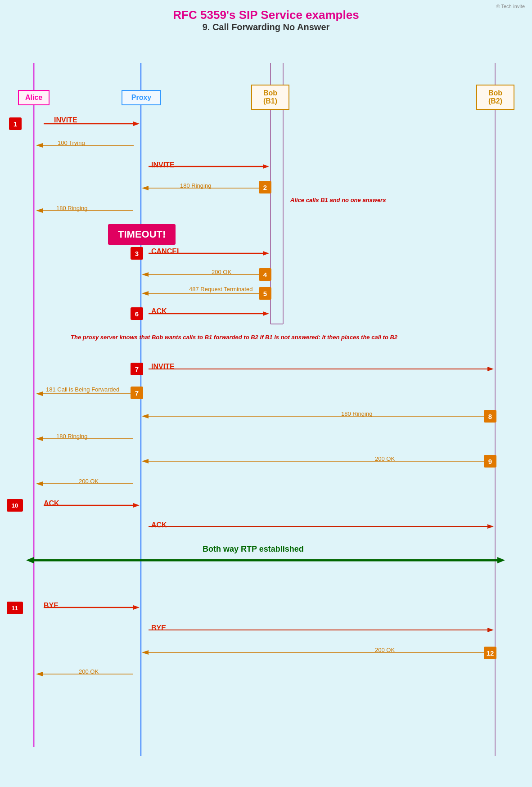  Describe the element at coordinates (83, 390) in the screenshot. I see `call-forwarded-label: 181 Call is Being Forwarded` at that location.